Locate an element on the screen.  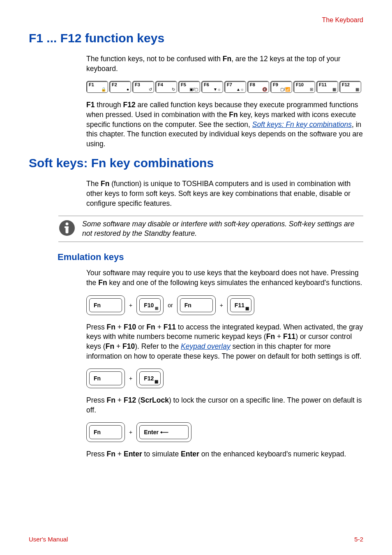
keycombo-fn-f12: Fn + F12▦ is located at coordinates (225, 378).